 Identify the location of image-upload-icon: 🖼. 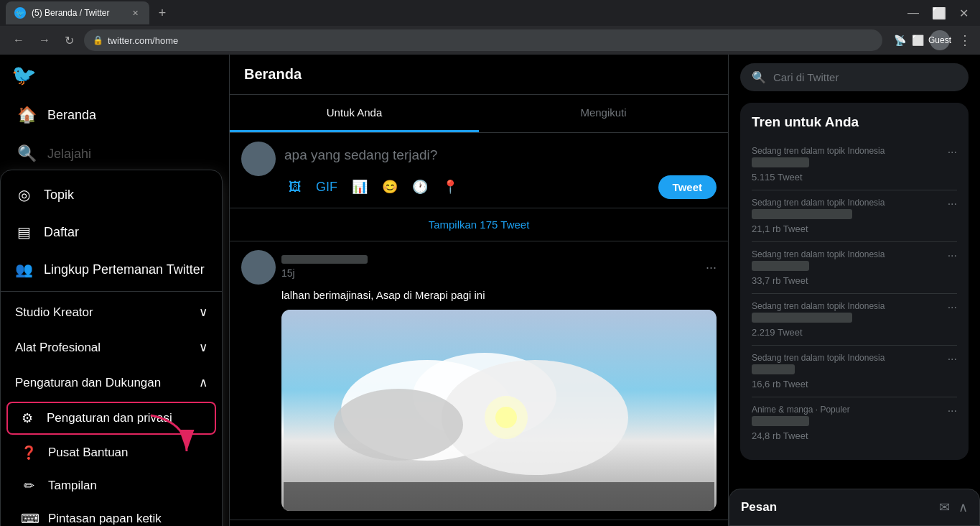
(295, 187).